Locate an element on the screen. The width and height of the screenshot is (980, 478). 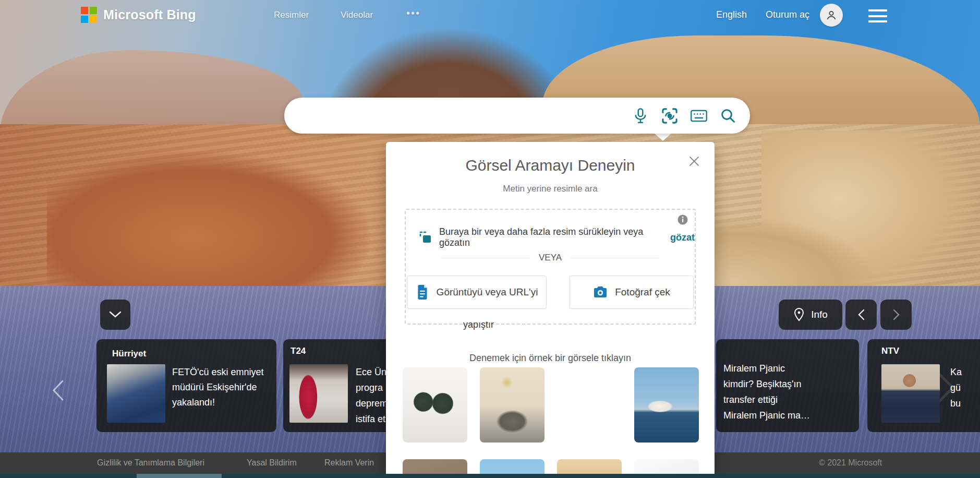
background-prev-button is located at coordinates (861, 315).